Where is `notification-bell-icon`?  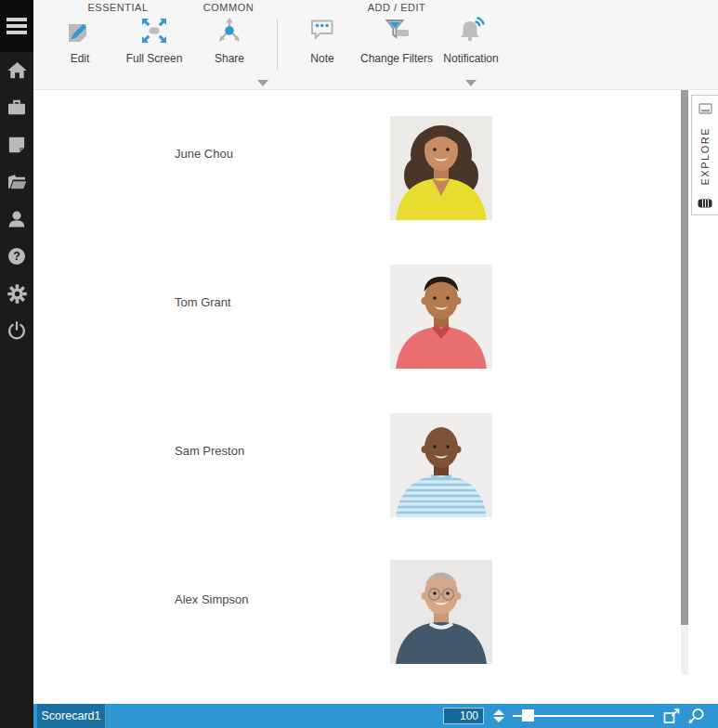
notification-bell-icon is located at coordinates (471, 31).